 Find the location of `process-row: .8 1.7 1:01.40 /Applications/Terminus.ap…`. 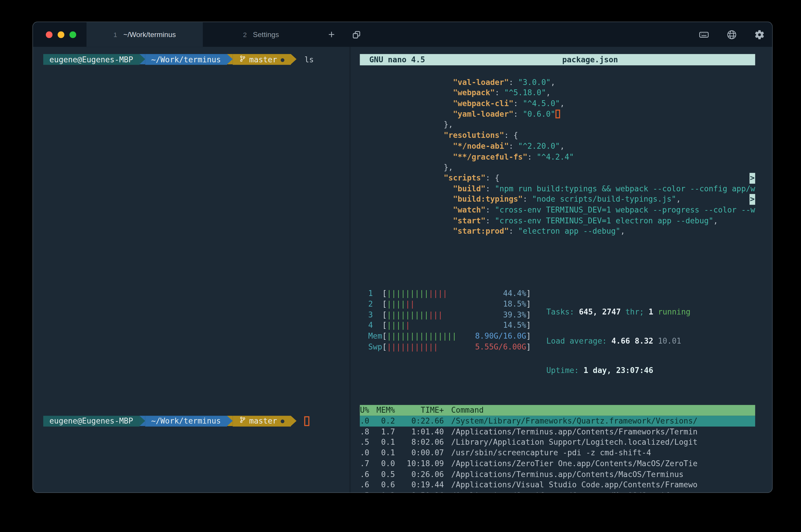

process-row: .8 1.7 1:01.40 /Applications/Terminus.ap… is located at coordinates (557, 432).